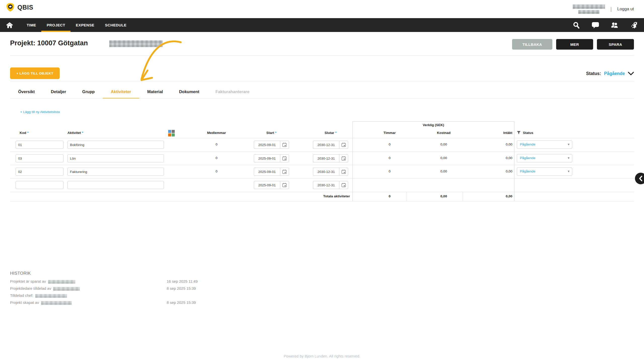 The height and width of the screenshot is (362, 644). Describe the element at coordinates (603, 9) in the screenshot. I see `top-right-account: | Logga ut` at that location.